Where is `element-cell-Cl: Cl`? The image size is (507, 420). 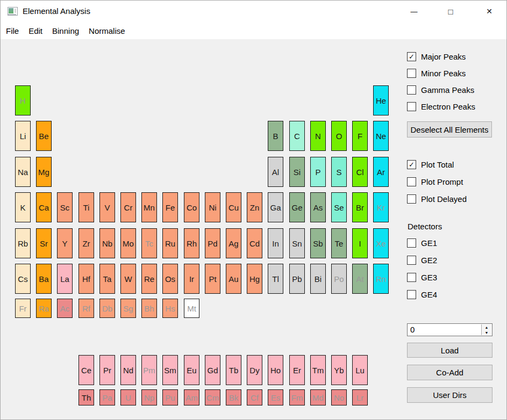 element-cell-Cl: Cl is located at coordinates (360, 172).